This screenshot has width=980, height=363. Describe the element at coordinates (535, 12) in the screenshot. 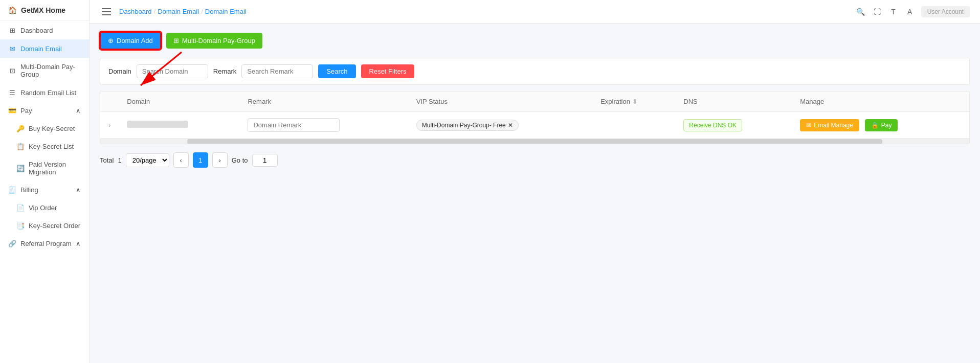

I see `topbar: Dashboard / Domain Email / Domain Email …` at that location.